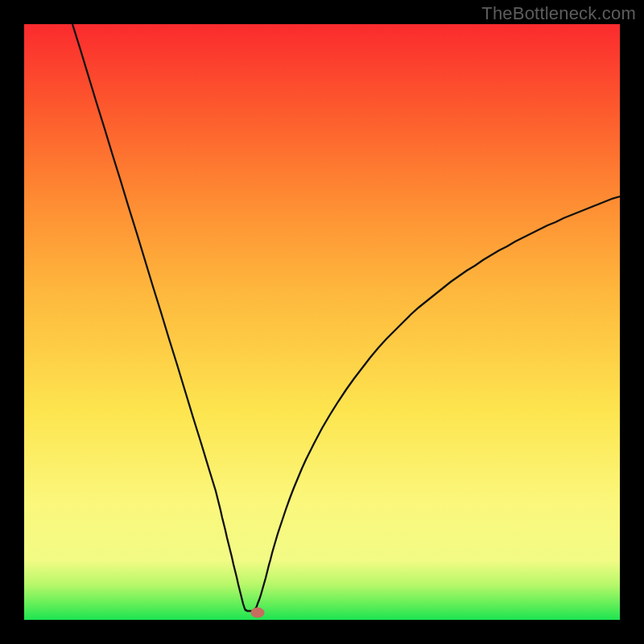 The height and width of the screenshot is (644, 644). What do you see at coordinates (258, 613) in the screenshot?
I see `optimal-point-marker` at bounding box center [258, 613].